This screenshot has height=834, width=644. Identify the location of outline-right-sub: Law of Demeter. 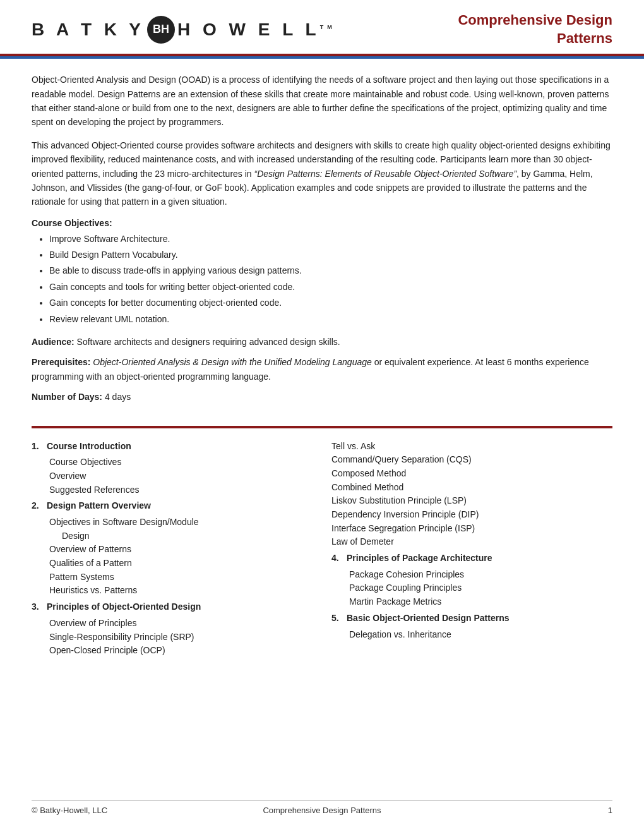
(472, 542).